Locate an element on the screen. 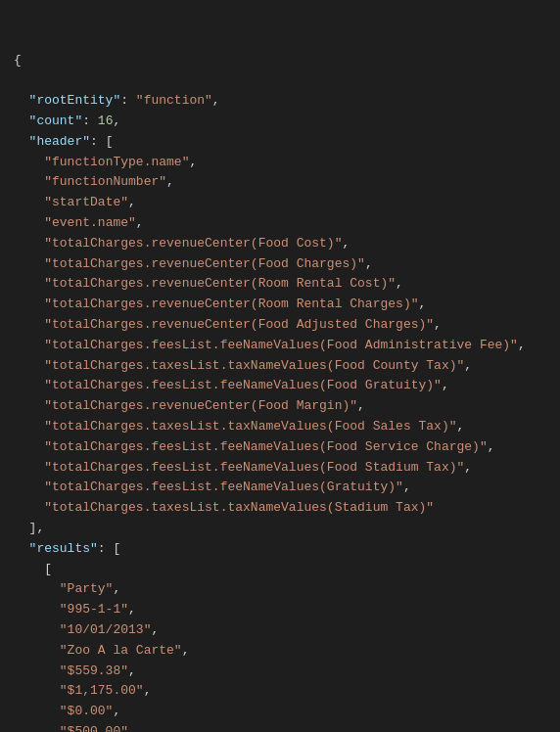 This screenshot has width=560, height=732. json-line: "Party", is located at coordinates (280, 589).